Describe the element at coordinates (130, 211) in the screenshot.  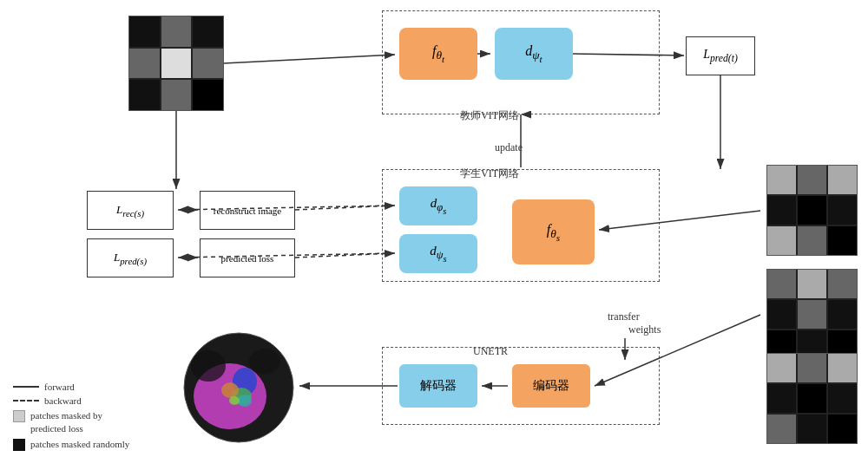
I see `l-rec-s-label: Lrec(s)` at that location.